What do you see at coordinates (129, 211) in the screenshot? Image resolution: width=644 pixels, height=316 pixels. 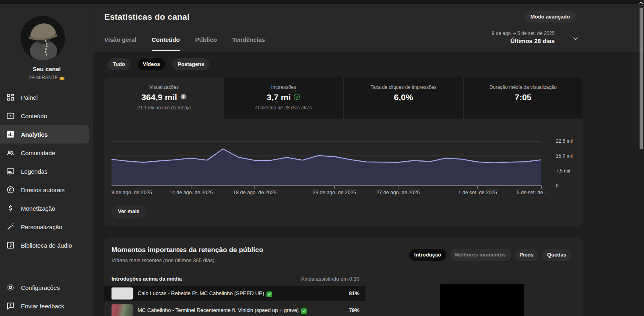 I see `see-more-button: Ver mais` at bounding box center [129, 211].